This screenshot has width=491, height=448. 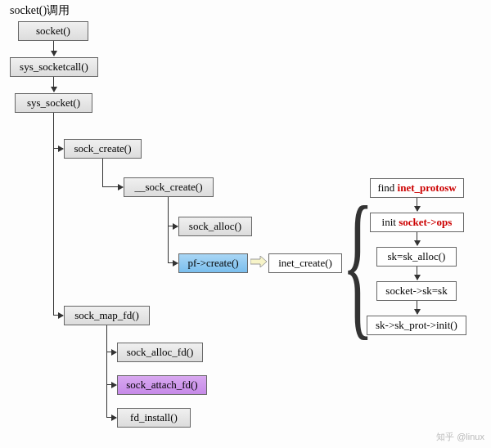 I want to click on node-socket-sk-sk: socket->sk=sk, so click(x=417, y=291).